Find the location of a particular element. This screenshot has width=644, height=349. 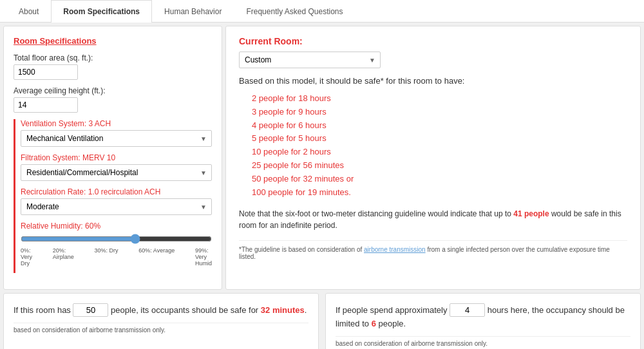

filtration-select: Residential/Commercial/Hospital is located at coordinates (116, 173).